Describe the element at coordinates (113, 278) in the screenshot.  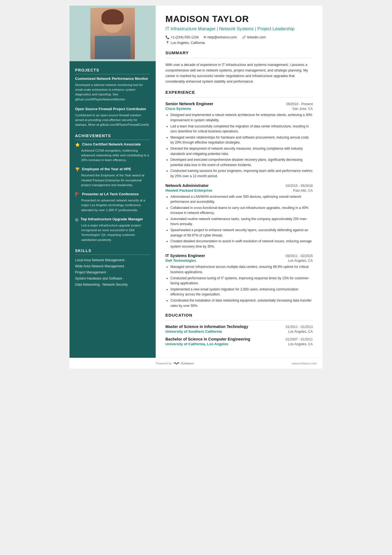
I see `skill-4: System Hardware and Software ·` at that location.